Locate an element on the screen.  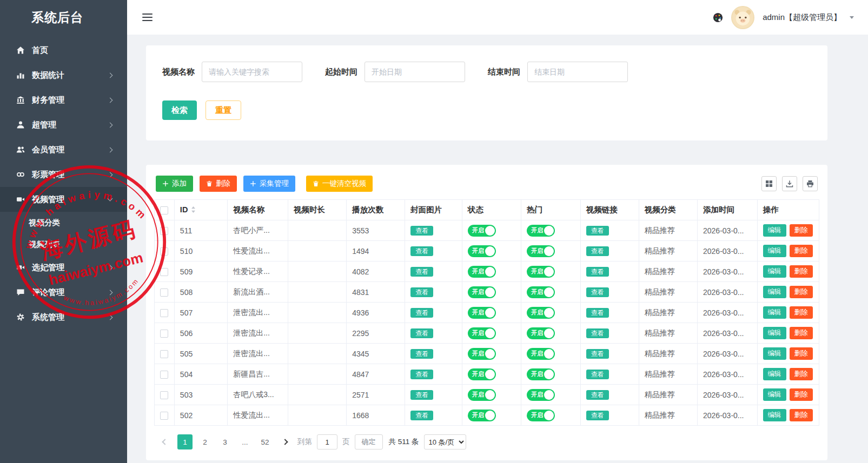
reset-button: 重置 is located at coordinates (223, 110).